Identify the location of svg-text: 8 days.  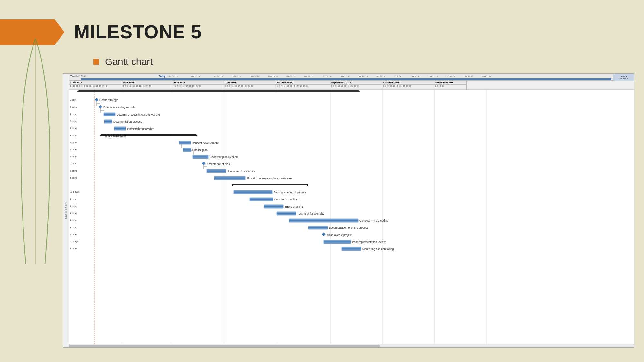
(73, 220).